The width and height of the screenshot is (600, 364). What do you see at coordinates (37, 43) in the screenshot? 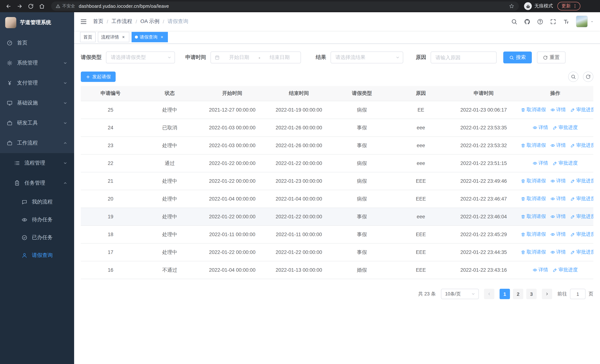
I see `sidebar-item-home: 首页` at bounding box center [37, 43].